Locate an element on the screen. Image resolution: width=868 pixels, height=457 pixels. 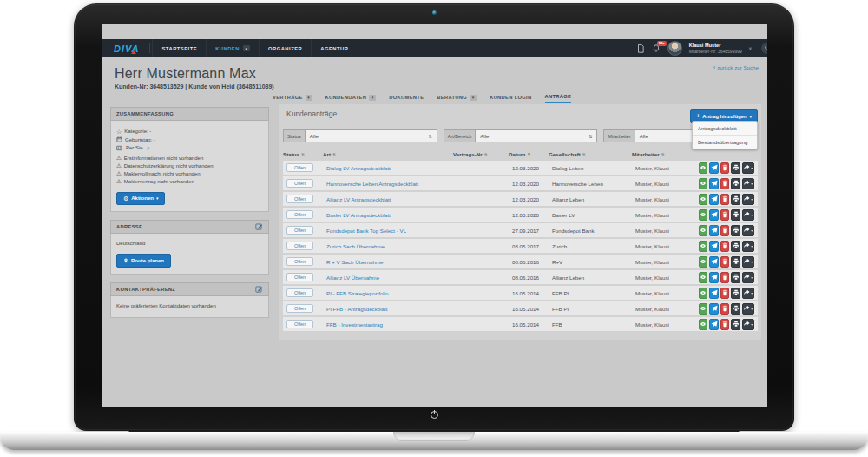
aktionen-button: ⚙ Aktionen ▾ is located at coordinates (141, 198).